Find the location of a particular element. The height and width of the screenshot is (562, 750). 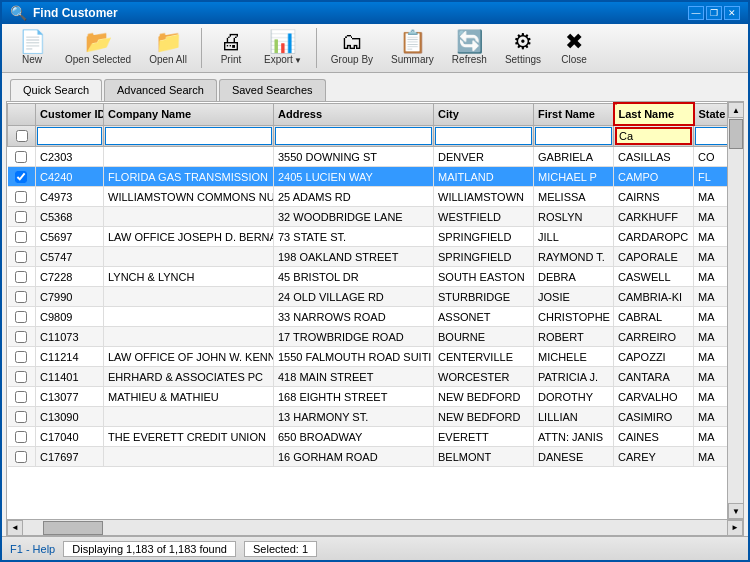

header-state: State is located at coordinates (711, 114).